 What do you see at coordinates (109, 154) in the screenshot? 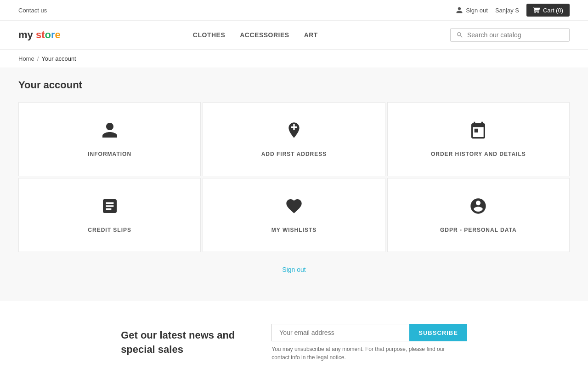
I see `card-information-label: INFORMATION` at bounding box center [109, 154].